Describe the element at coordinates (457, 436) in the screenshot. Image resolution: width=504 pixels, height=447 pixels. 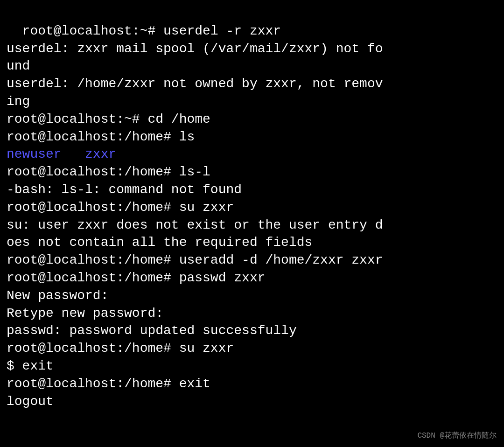
I see `watermark: CSDN @花蕾依在情随尔` at that location.